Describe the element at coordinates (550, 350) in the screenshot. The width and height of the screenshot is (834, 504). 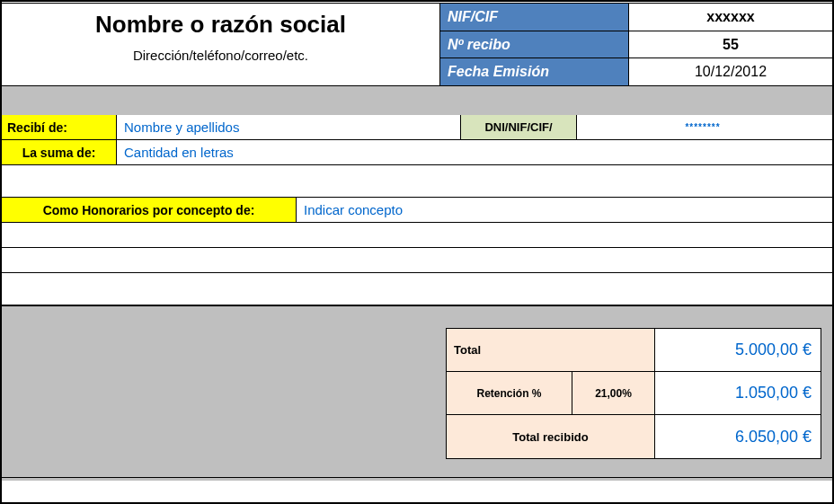
I see `total-label: Total` at that location.